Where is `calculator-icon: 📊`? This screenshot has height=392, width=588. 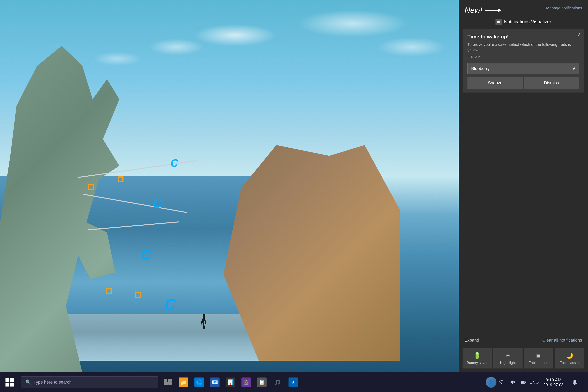
calculator-icon: 📊 is located at coordinates (230, 382).